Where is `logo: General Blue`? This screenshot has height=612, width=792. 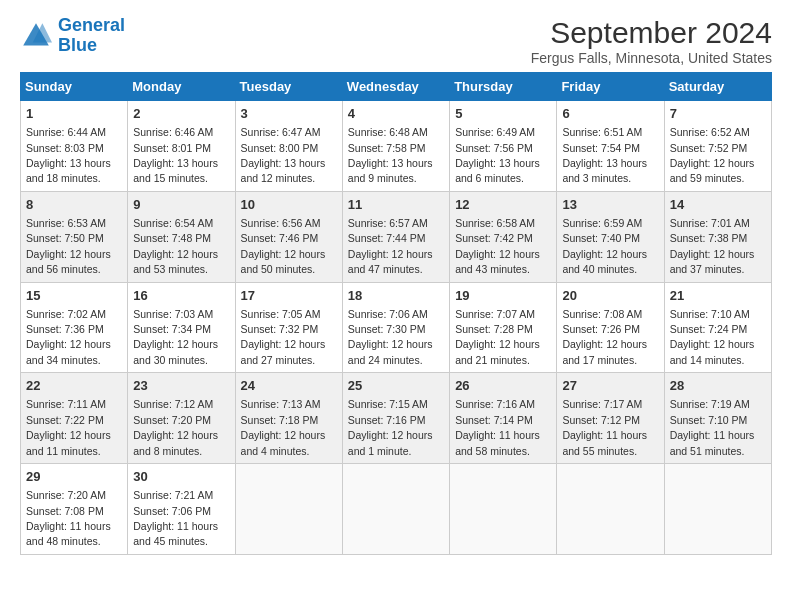
logo: General Blue is located at coordinates (72, 36).